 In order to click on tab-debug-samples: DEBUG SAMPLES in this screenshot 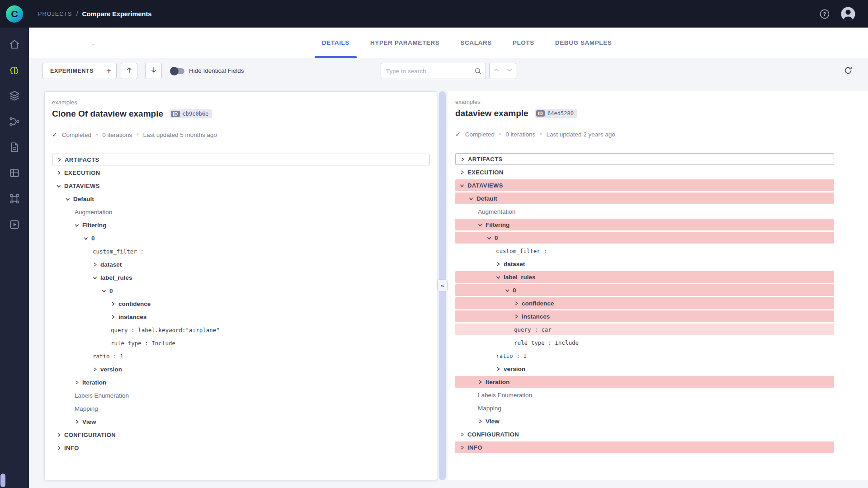, I will do `click(584, 42)`.